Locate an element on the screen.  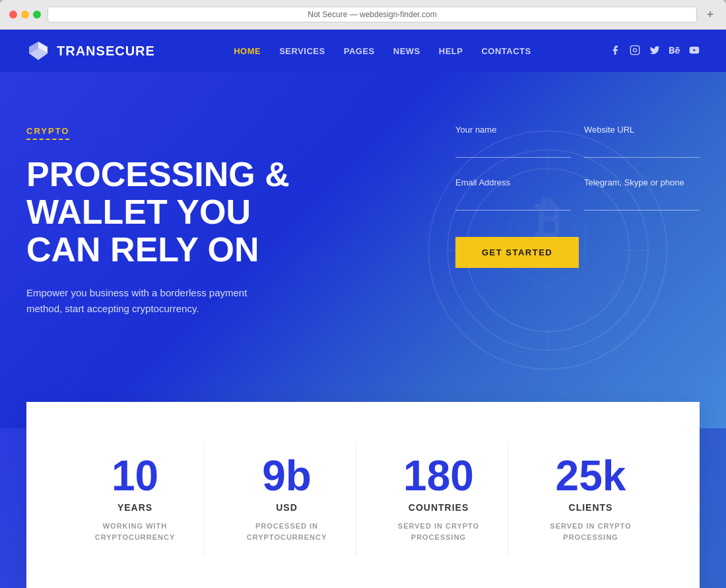
stat-clients-desc: SERVED IN CRYPTO PROCESSING is located at coordinates (591, 532).